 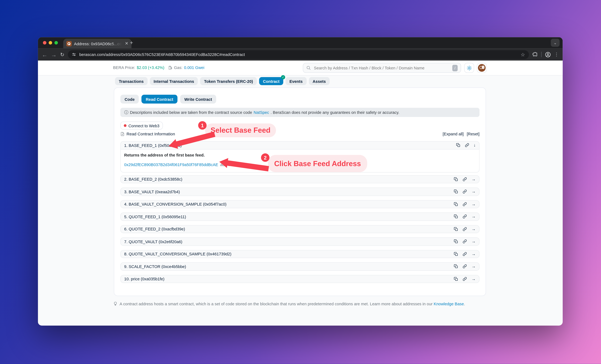 I want to click on profile-icon, so click(x=548, y=54).